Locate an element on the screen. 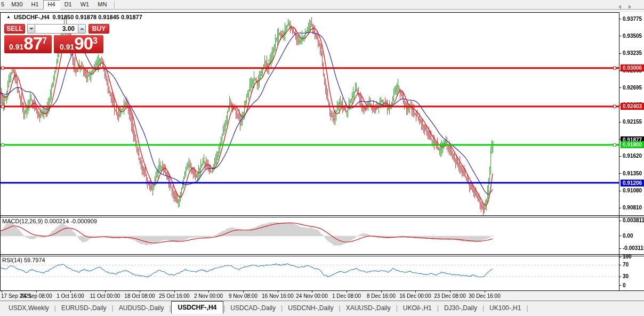  rsi-indicator-canvas is located at coordinates (309, 273).